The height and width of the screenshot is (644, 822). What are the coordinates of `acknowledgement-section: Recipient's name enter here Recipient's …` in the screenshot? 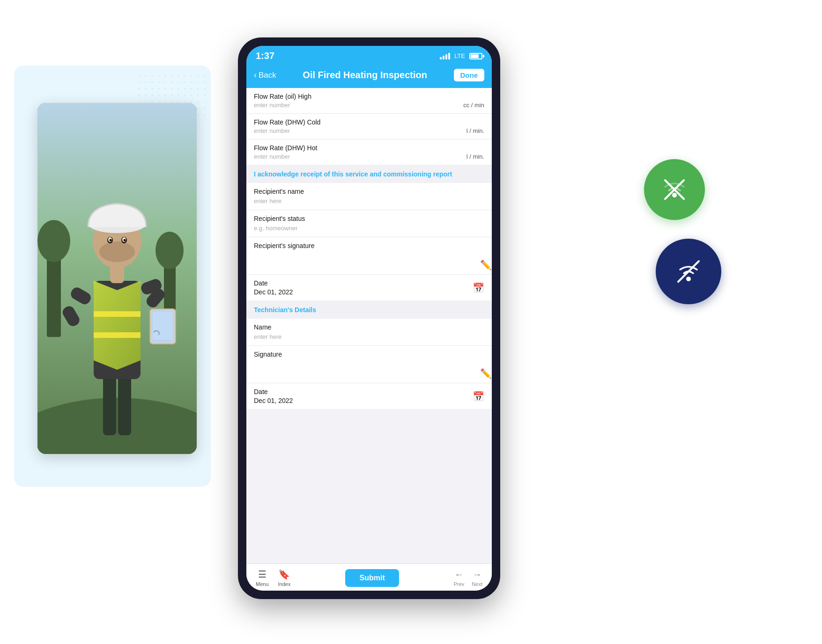 It's located at (369, 242).